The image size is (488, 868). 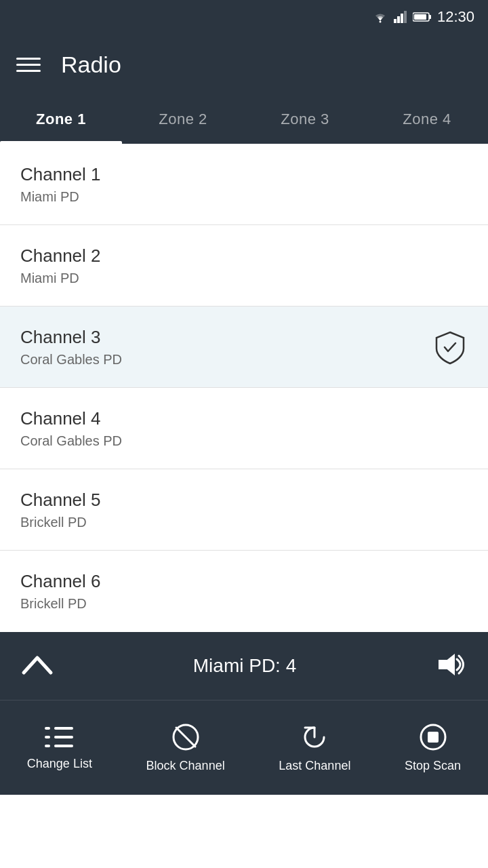 I want to click on change-list-button: Change List, so click(x=60, y=747).